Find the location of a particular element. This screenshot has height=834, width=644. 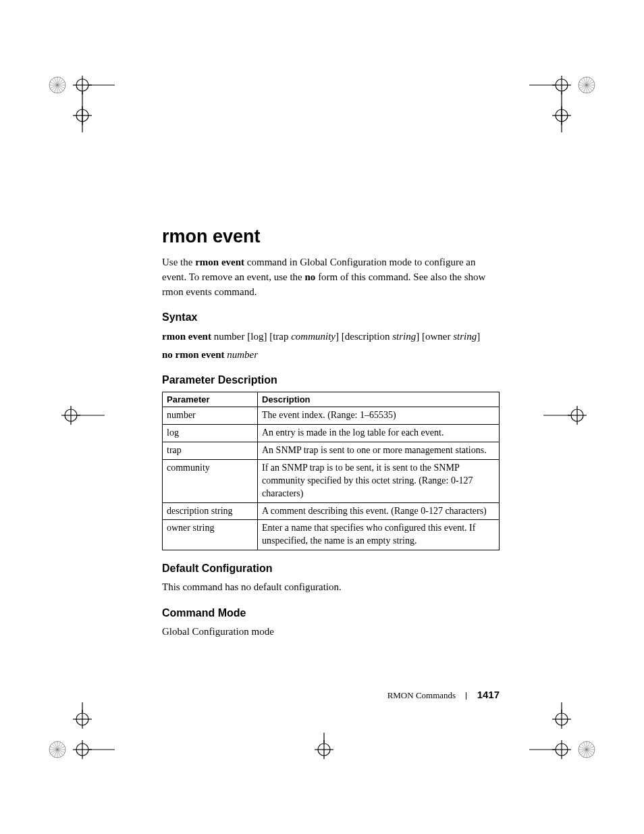

footer-separator is located at coordinates (466, 696).